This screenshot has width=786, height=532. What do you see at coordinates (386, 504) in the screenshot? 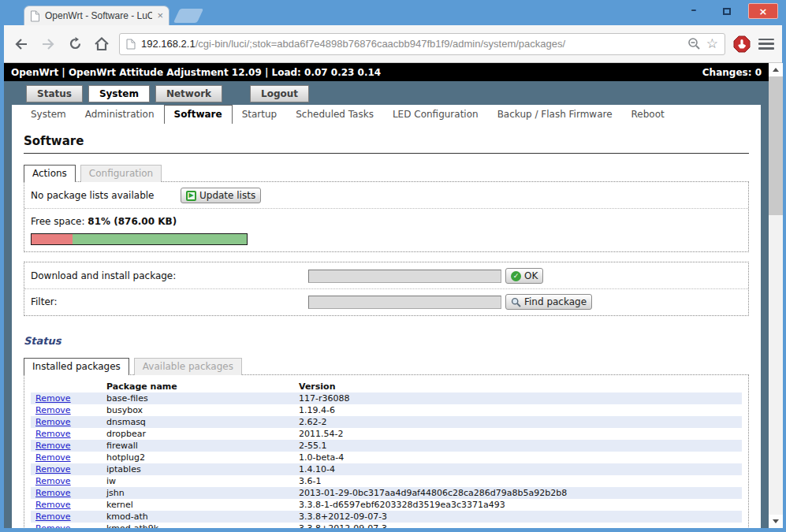
I see `table-row: Remove kernel 3.3.8-1-d6597ebf6203328d35…` at bounding box center [386, 504].